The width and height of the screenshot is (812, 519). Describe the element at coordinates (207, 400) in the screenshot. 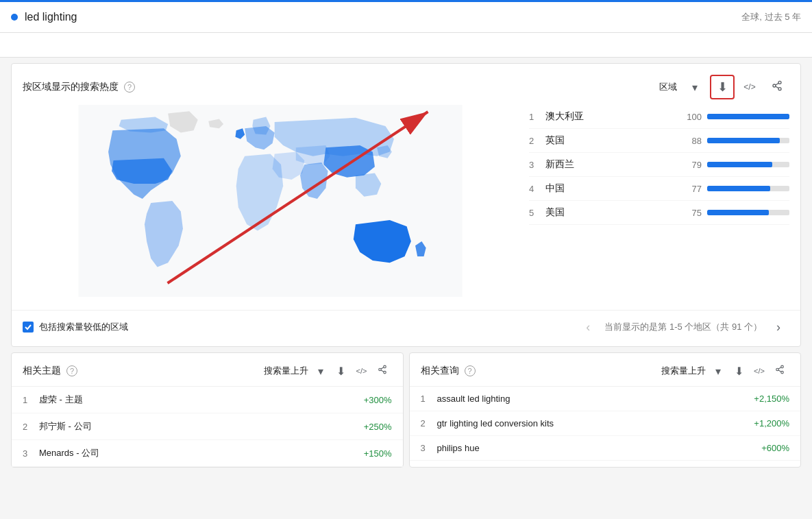

I see `related-topics-item-1: 1 虚荣 - 主题 +300%` at that location.